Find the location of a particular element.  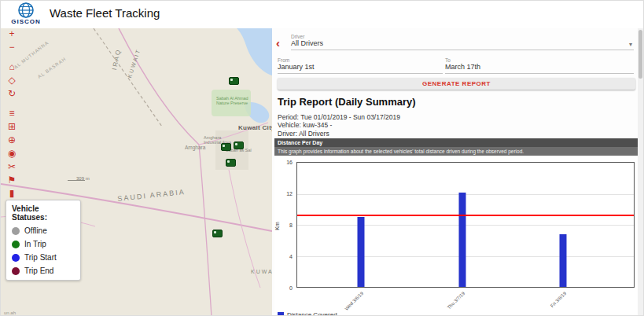

map-label: Sabah Al Ahmad Nature Preserve is located at coordinates (237, 101).